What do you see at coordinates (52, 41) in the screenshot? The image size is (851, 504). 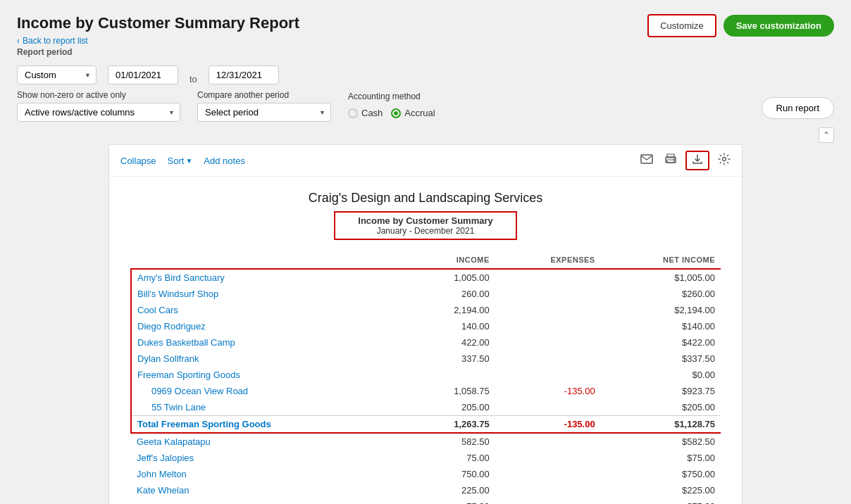 I see `back-link: ‹ Back to report list` at bounding box center [52, 41].